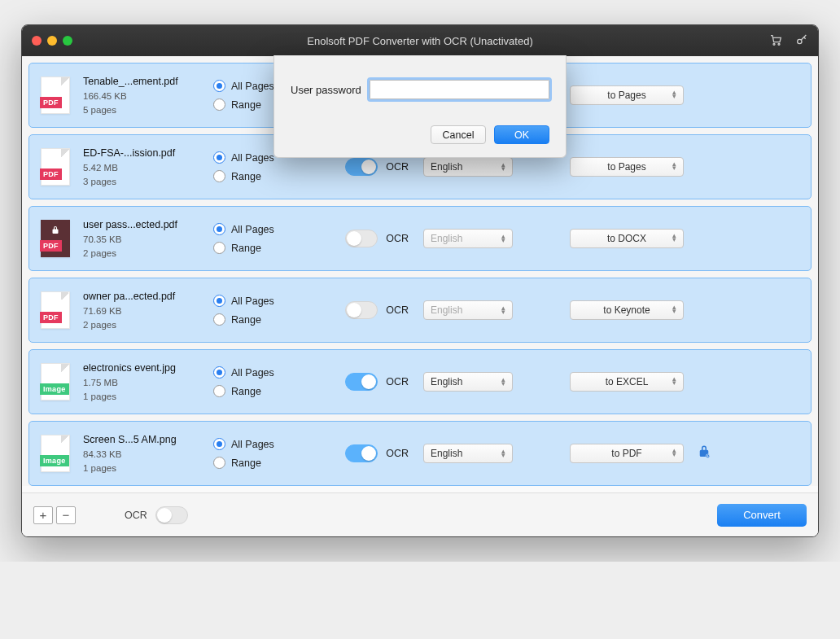 This screenshot has height=639, width=840. What do you see at coordinates (420, 41) in the screenshot?
I see `window-title: Enolsoft PDF Converter with OCR (Unactiv…` at bounding box center [420, 41].